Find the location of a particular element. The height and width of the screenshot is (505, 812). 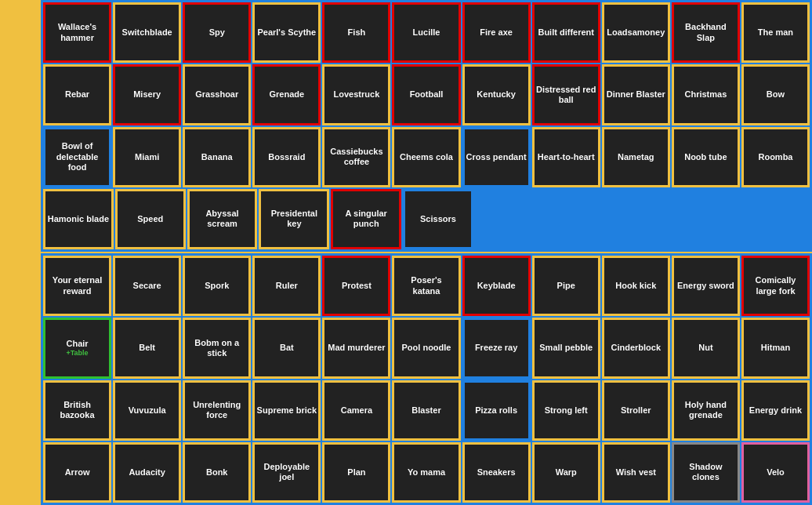

cell: Cassiebucks coffee is located at coordinates (356, 157).